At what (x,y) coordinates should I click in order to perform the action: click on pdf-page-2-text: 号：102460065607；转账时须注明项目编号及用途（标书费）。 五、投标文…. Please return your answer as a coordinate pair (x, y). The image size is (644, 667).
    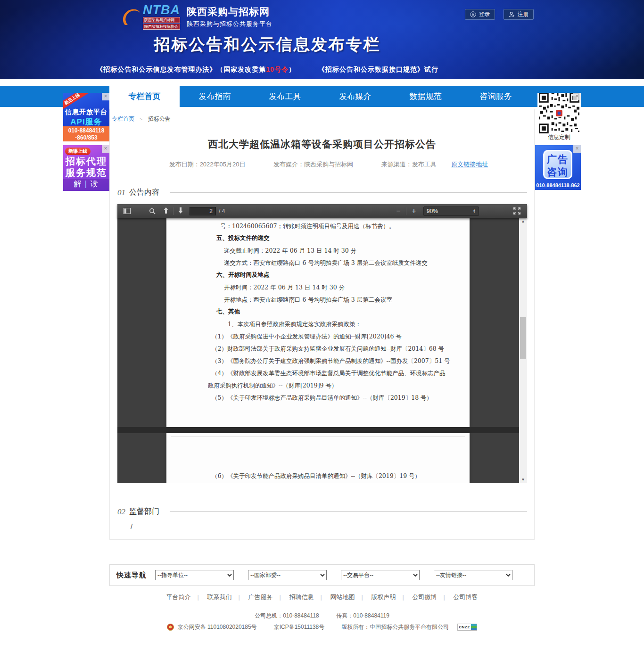
    Looking at the image, I should click on (318, 310).